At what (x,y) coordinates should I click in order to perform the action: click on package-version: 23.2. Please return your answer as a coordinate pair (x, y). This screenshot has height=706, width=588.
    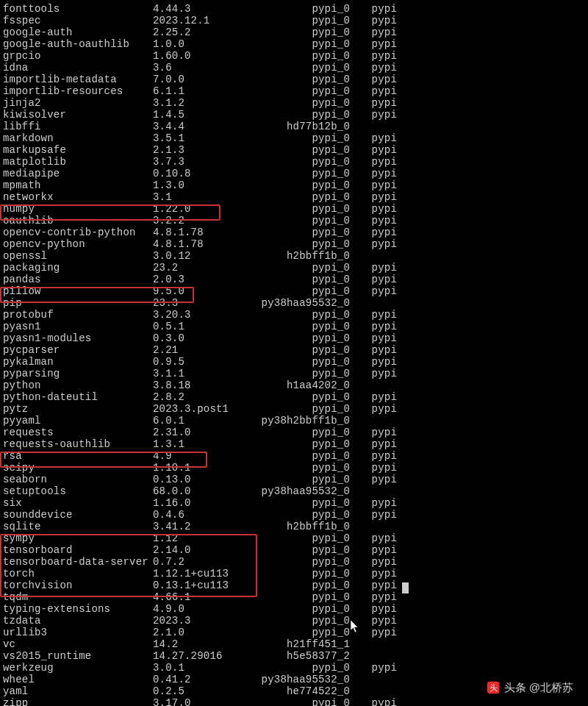
    Looking at the image, I should click on (204, 268).